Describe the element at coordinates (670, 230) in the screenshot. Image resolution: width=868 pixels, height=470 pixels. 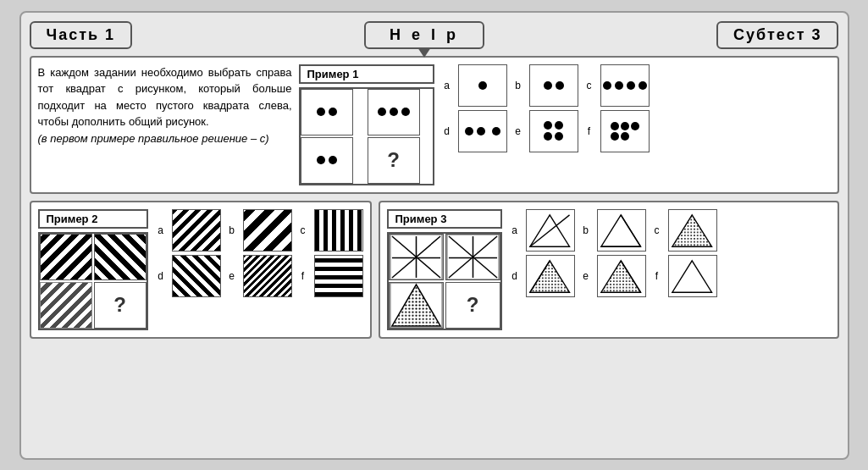
I see `ex3-options-row1: a b` at that location.